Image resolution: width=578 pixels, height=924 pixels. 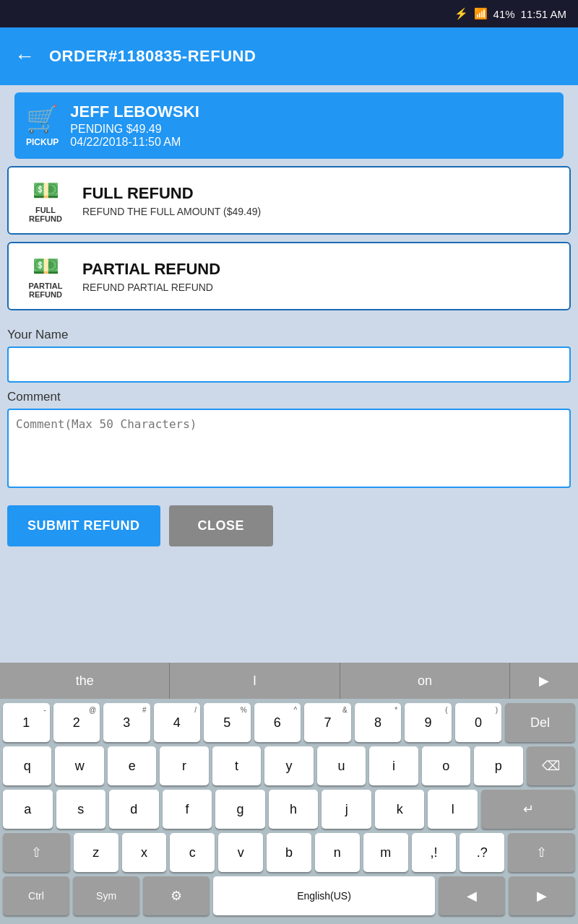 I want to click on key-0: 0), so click(x=478, y=723).